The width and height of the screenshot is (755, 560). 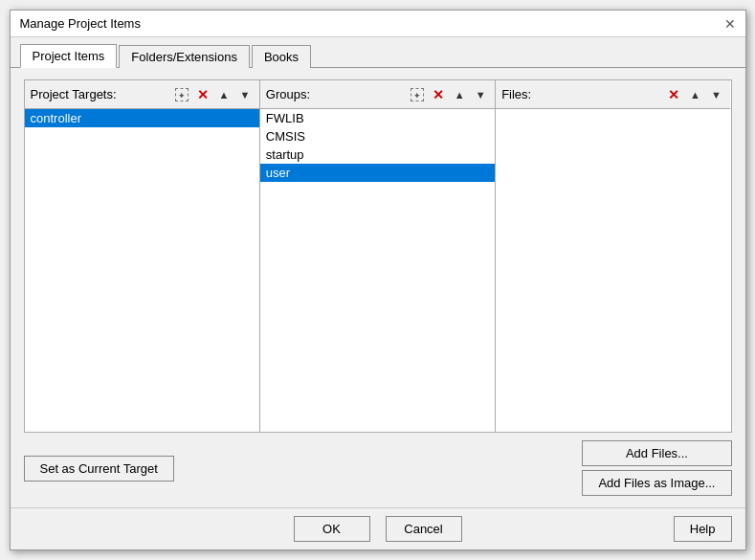 I want to click on groups-add-button: ✦, so click(x=417, y=95).